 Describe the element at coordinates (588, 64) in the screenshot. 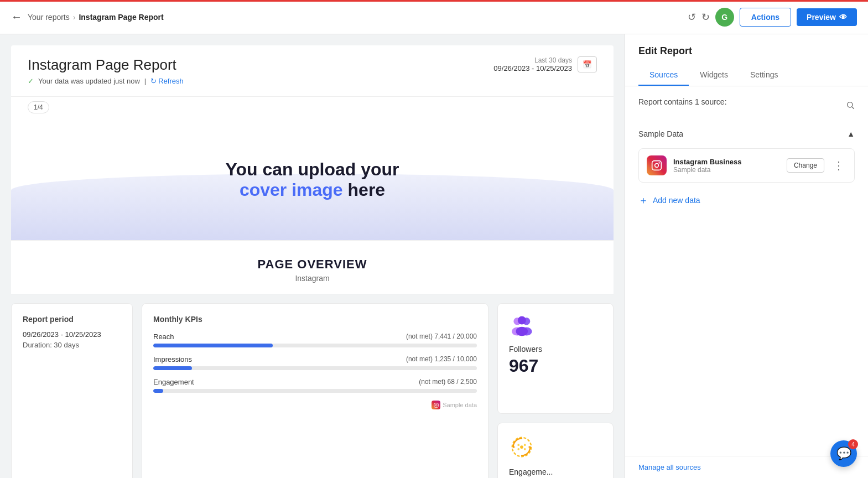

I see `calendar-button: 📅` at that location.